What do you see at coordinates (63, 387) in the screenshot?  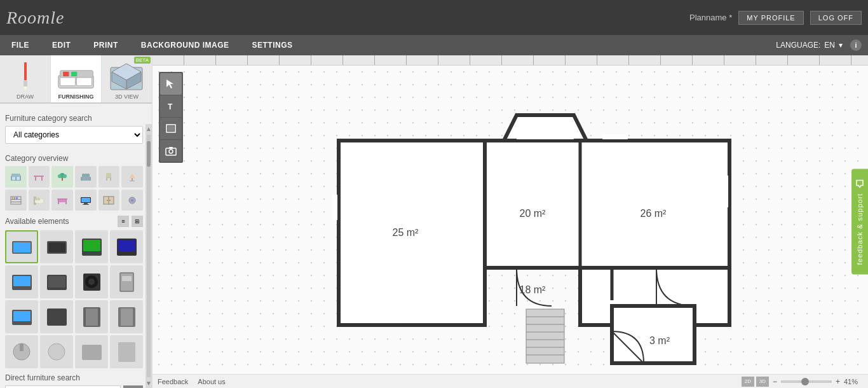 I see `search-input` at bounding box center [63, 387].